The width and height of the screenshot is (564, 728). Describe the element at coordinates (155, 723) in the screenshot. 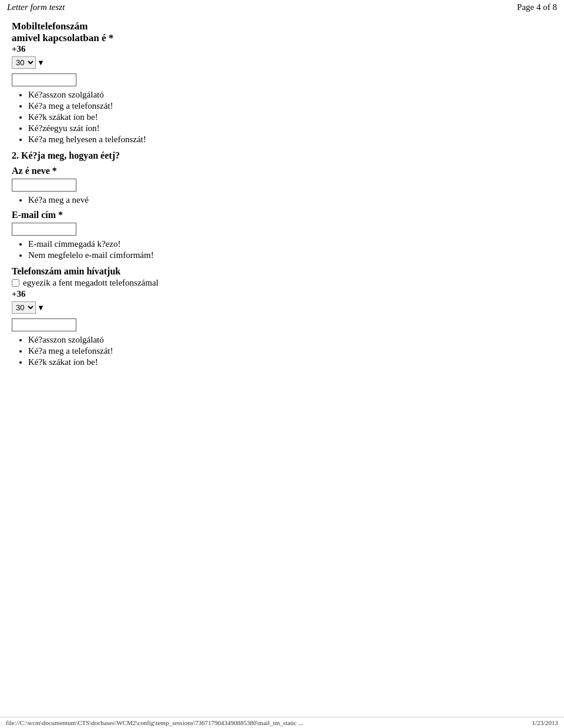

I see `footer-path: file://C:\wcm\documentum\CTS\docbases\WC…` at that location.